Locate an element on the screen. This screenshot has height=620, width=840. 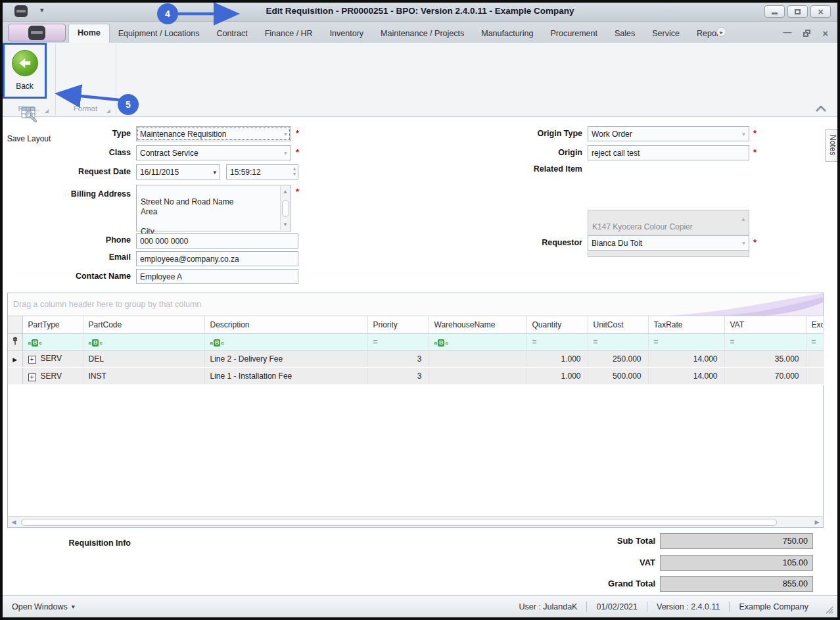
mdi-restore-icon is located at coordinates (807, 33).